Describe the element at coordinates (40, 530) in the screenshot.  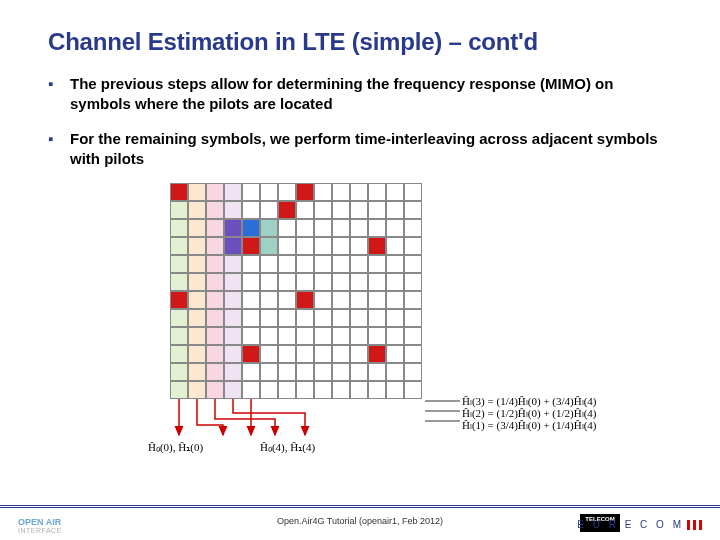
I see `openair-logo-sub: INTERFACE` at that location.